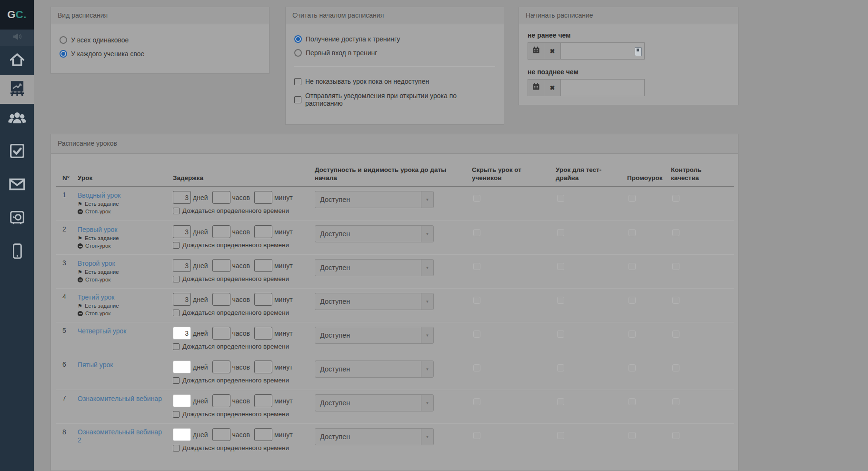 The image size is (868, 471). What do you see at coordinates (97, 230) in the screenshot?
I see `lesson-link: Первый урок` at bounding box center [97, 230].